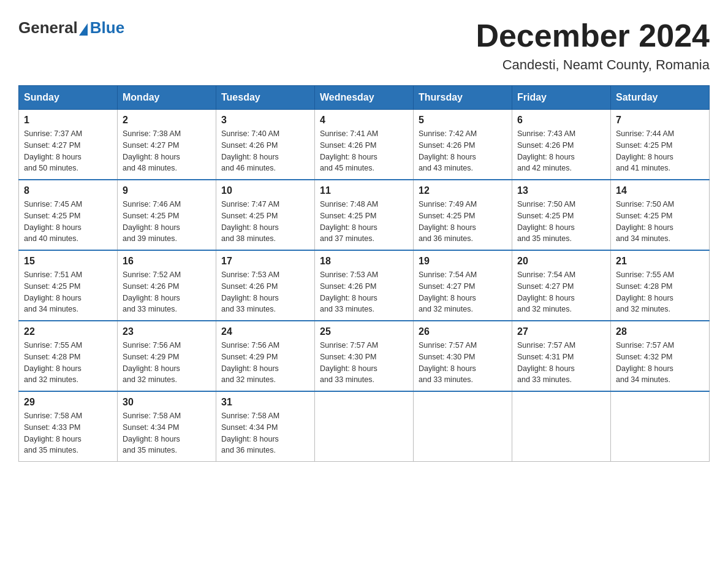 The width and height of the screenshot is (728, 563). Describe the element at coordinates (593, 45) in the screenshot. I see `title-section: December 2024 Candesti, Neamt County, Ro…` at that location.